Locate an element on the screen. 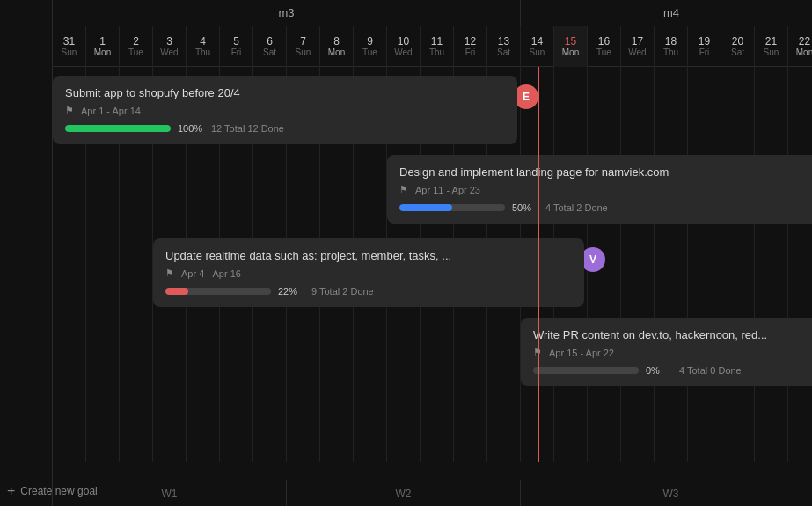 The width and height of the screenshot is (812, 506). day-number: 20 is located at coordinates (737, 41).